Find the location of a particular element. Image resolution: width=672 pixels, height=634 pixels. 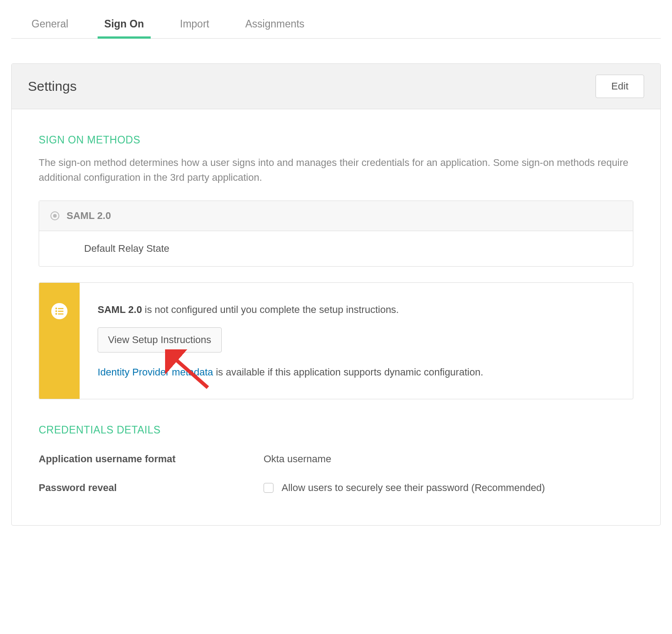

password-reveal-text: Allow users to securely see their passwo… is located at coordinates (413, 488).